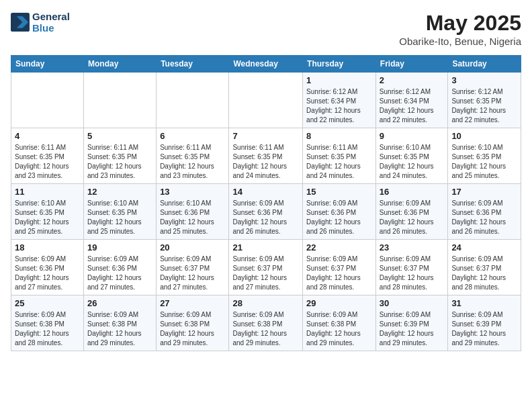 The height and width of the screenshot is (411, 532). I want to click on day-number: 20, so click(192, 247).